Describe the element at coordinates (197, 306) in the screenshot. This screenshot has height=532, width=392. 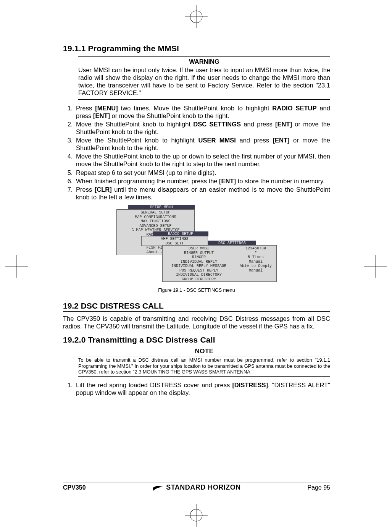
I see `section-19-2-title: 19.2 DSC DISTRESS CALL` at that location.